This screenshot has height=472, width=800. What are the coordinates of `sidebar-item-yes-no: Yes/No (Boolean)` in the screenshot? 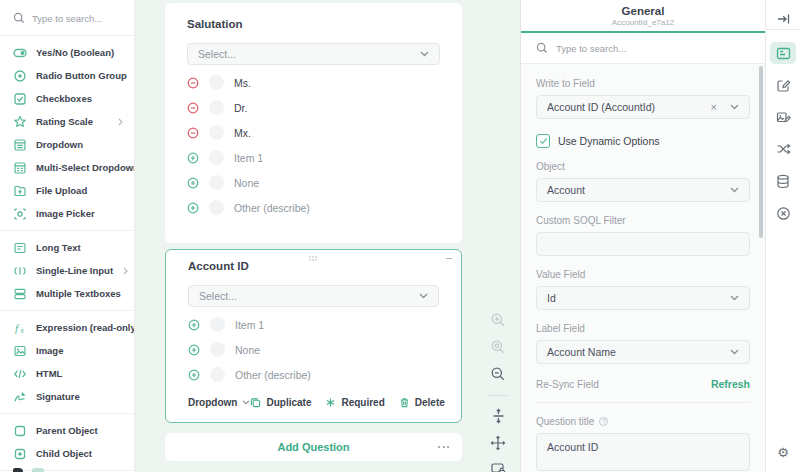 It's located at (67, 52).